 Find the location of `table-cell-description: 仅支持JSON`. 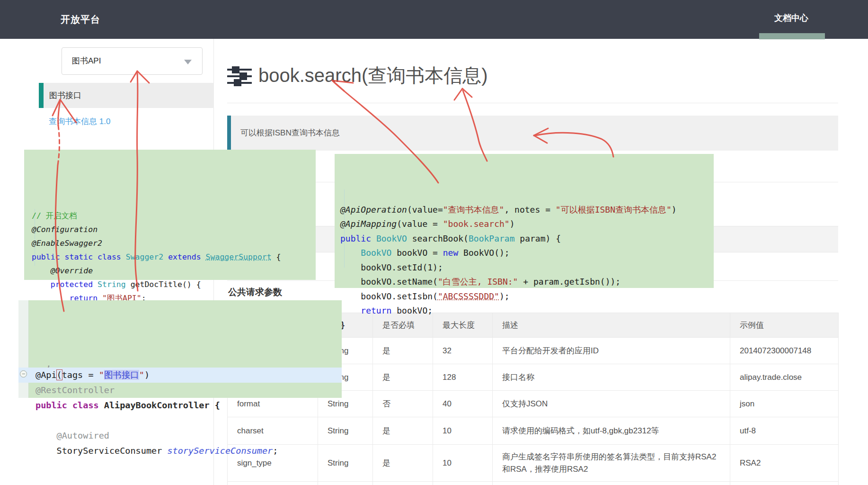

table-cell-description: 仅支持JSON is located at coordinates (611, 404).